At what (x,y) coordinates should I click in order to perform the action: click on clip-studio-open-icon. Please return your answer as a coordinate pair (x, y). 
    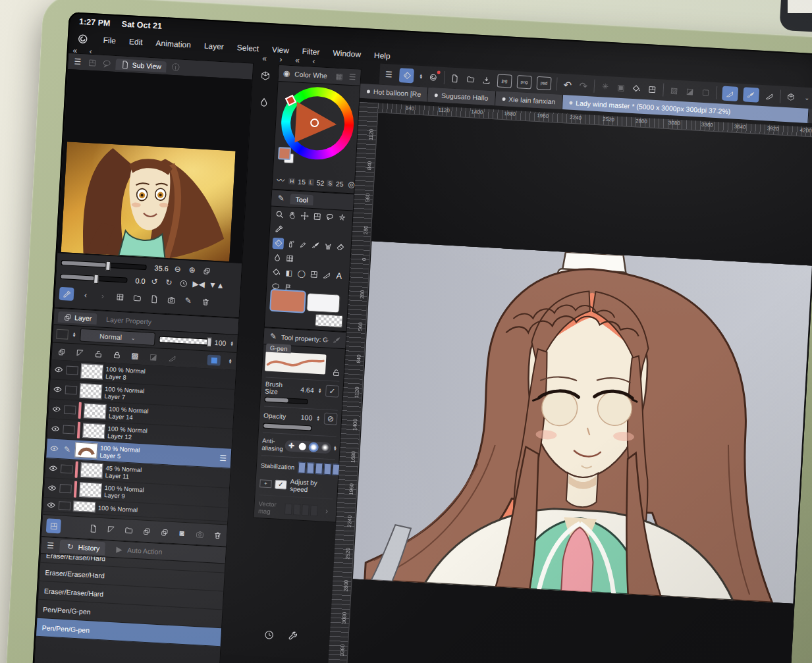
    Looking at the image, I should click on (433, 78).